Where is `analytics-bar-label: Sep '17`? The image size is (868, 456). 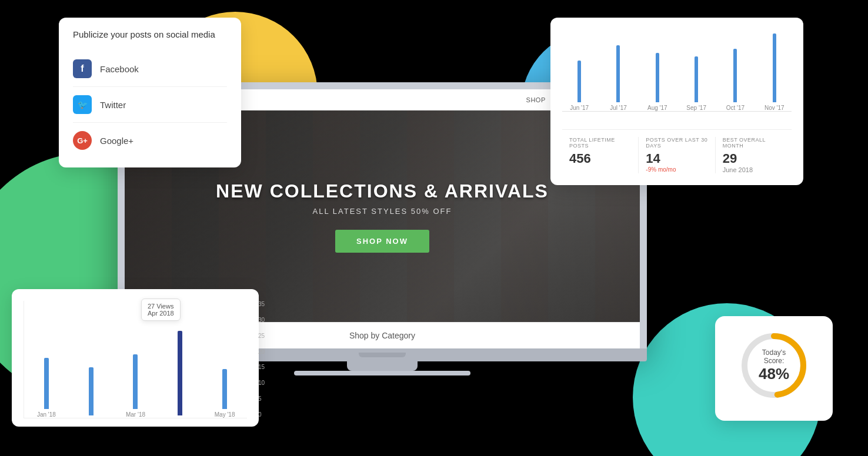
analytics-bar-label: Sep '17 is located at coordinates (696, 108).